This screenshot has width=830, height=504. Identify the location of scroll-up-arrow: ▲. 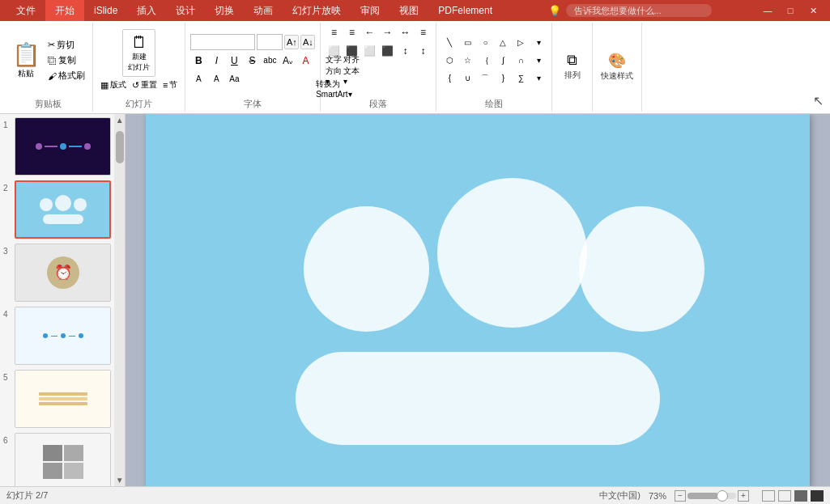
(120, 120).